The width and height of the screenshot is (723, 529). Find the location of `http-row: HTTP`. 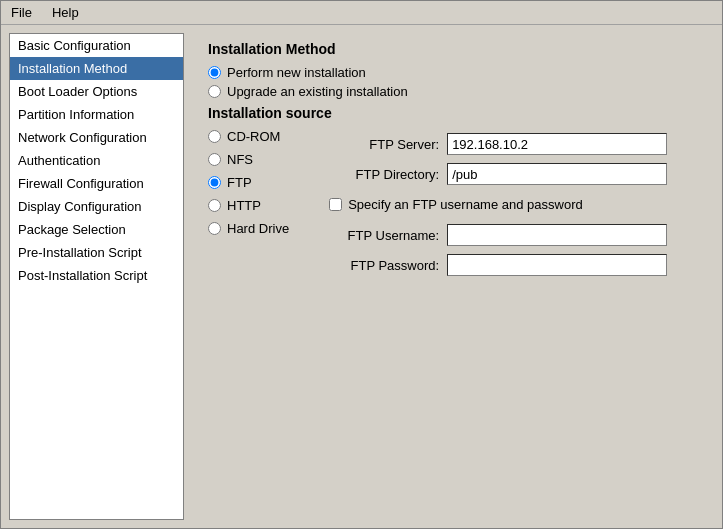

http-row: HTTP is located at coordinates (248, 206).